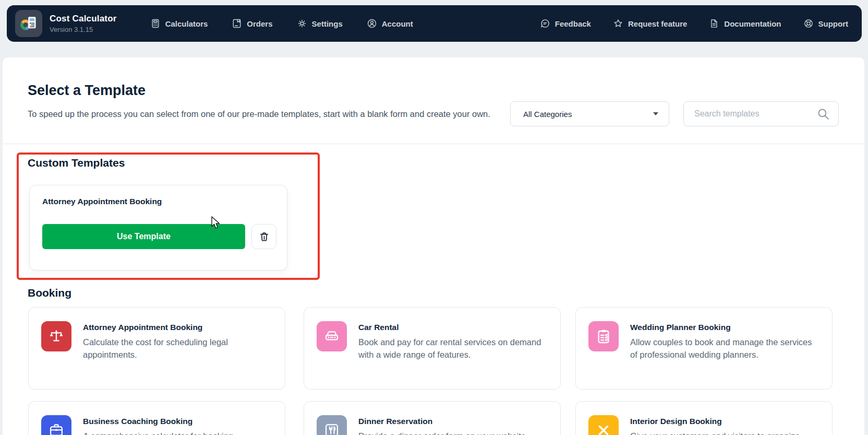 Image resolution: width=868 pixels, height=435 pixels. Describe the element at coordinates (159, 202) in the screenshot. I see `custom-template-title: Attorney Appointment Booking` at that location.